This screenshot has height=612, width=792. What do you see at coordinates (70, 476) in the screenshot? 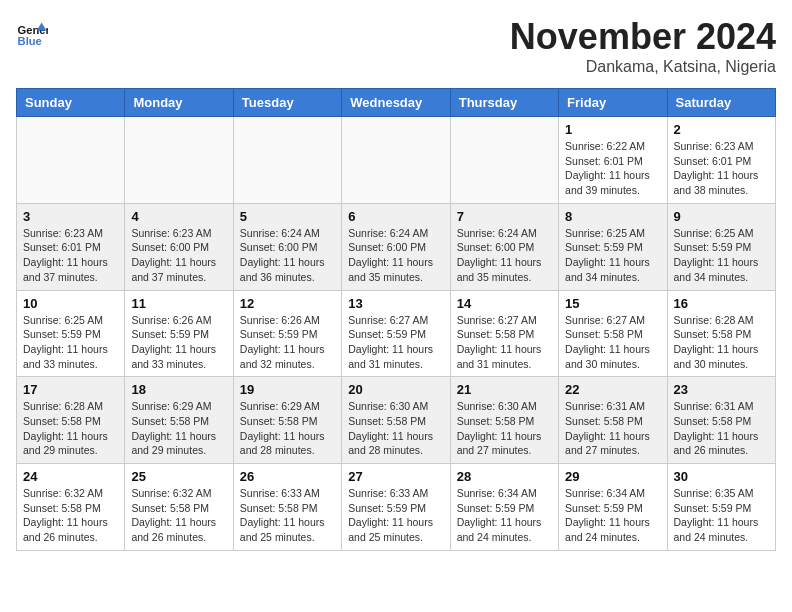
I see `day-number: 24` at bounding box center [70, 476].